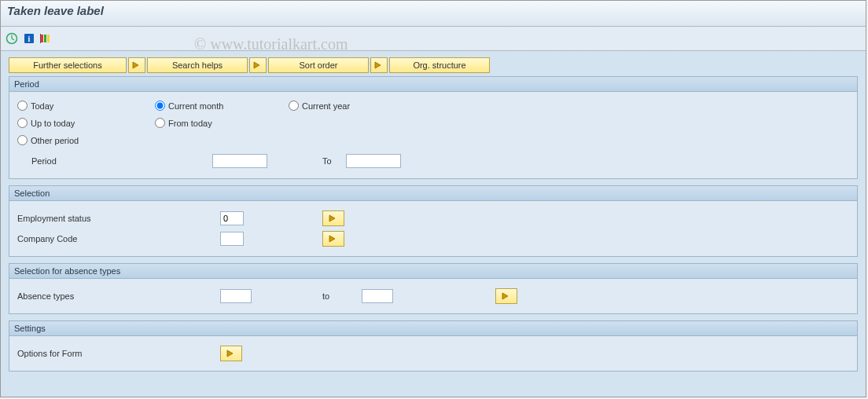 The height and width of the screenshot is (399, 868). I want to click on radio-up-to-today: Up to today, so click(46, 123).